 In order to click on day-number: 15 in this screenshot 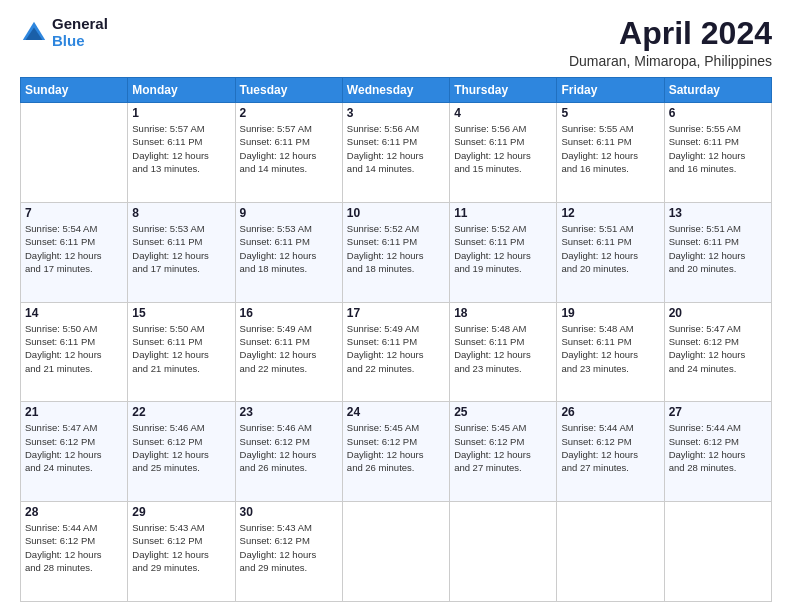, I will do `click(181, 313)`.